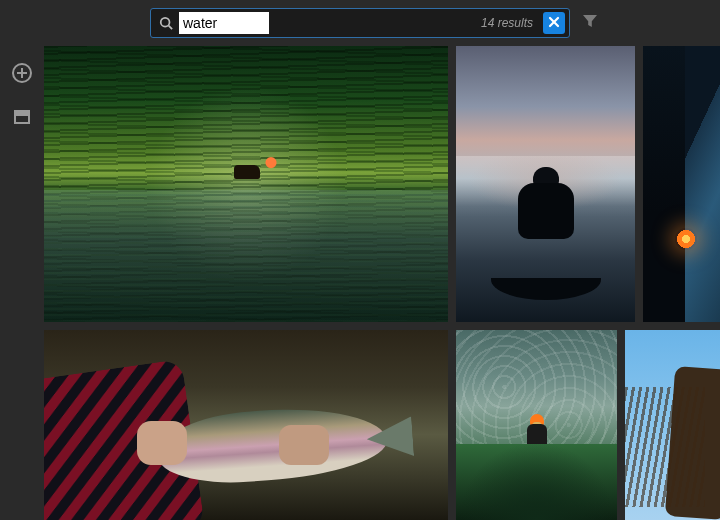 The image size is (720, 520). I want to click on archive-icon, so click(22, 118).